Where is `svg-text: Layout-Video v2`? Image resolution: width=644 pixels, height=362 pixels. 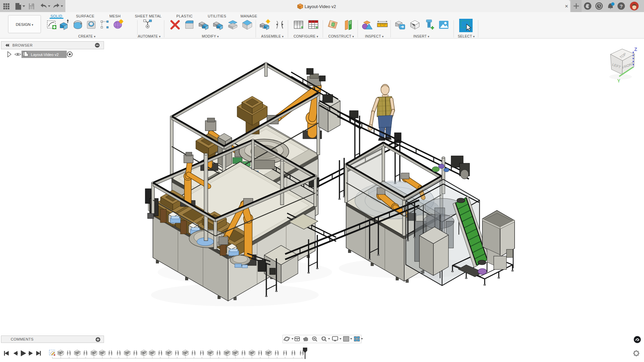 svg-text: Layout-Video v2 is located at coordinates (45, 55).